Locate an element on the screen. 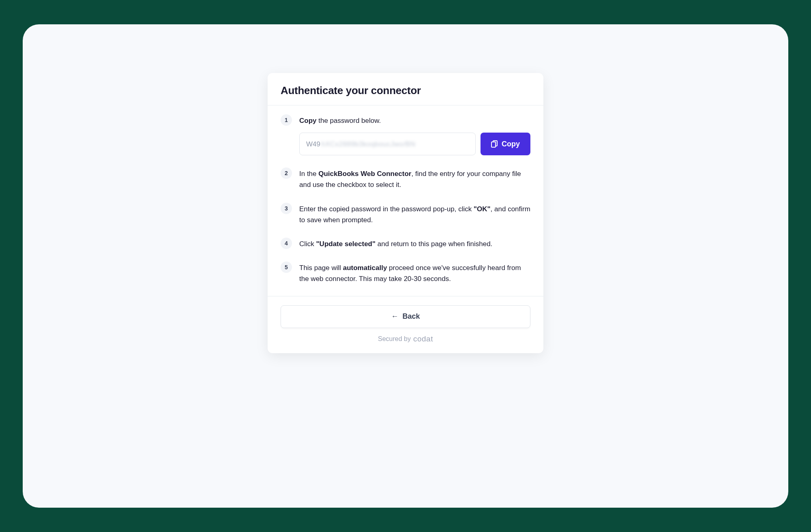  step-4-bold: "Update selected" is located at coordinates (346, 244).